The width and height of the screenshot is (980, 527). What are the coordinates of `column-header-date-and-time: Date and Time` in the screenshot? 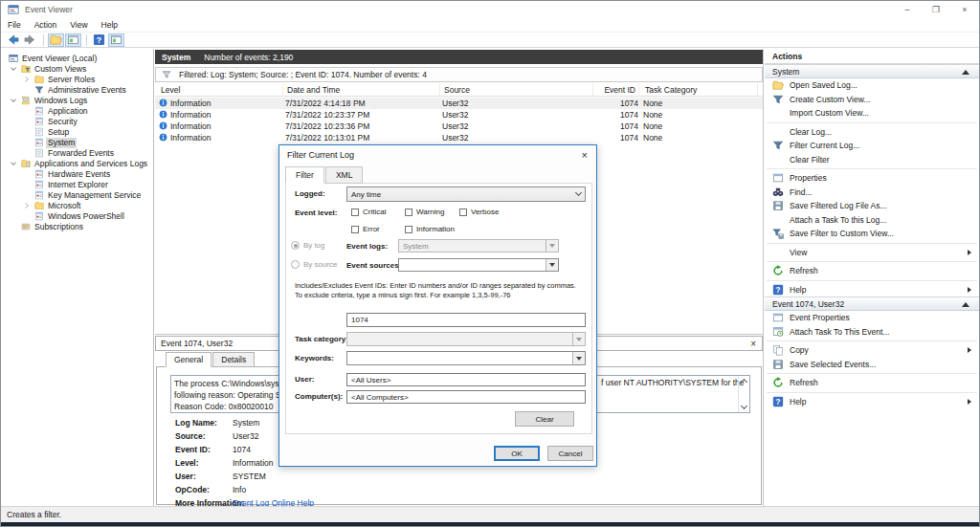 It's located at (362, 90).